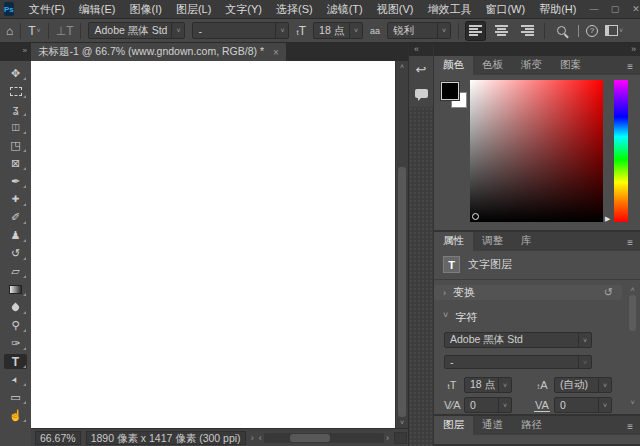 This screenshot has width=640, height=446. I want to click on saturation-brightness-field, so click(536, 151).